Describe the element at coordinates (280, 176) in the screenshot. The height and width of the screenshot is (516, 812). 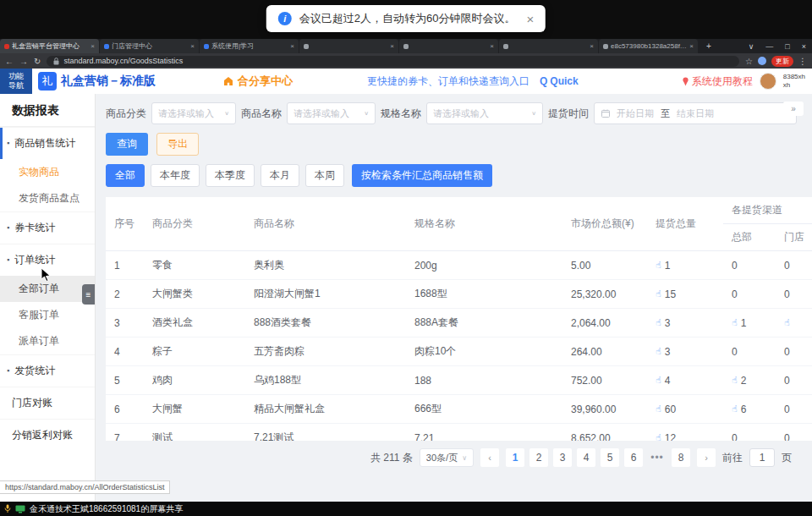
I see `range-tab: 本月` at that location.